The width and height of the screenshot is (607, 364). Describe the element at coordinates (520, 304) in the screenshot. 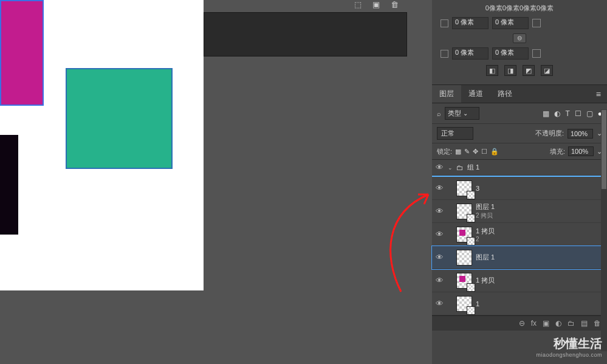

I see `layer-item: 👁 1` at that location.